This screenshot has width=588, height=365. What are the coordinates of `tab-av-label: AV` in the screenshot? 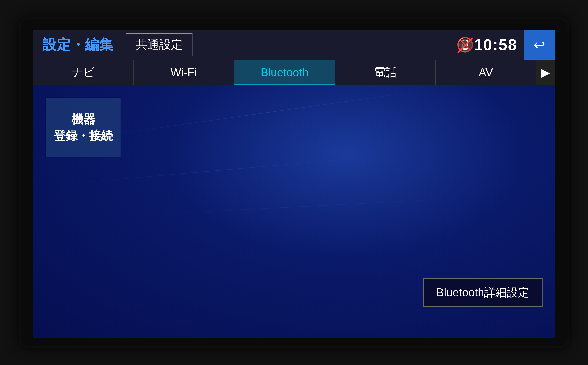 It's located at (486, 72).